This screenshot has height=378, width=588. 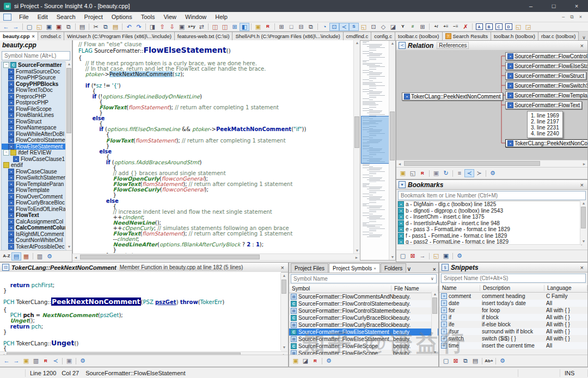 What do you see at coordinates (364, 332) in the screenshot?
I see `project-symbol-row: CSourceFormatter::FlowElseStatementbeaut…` at bounding box center [364, 332].